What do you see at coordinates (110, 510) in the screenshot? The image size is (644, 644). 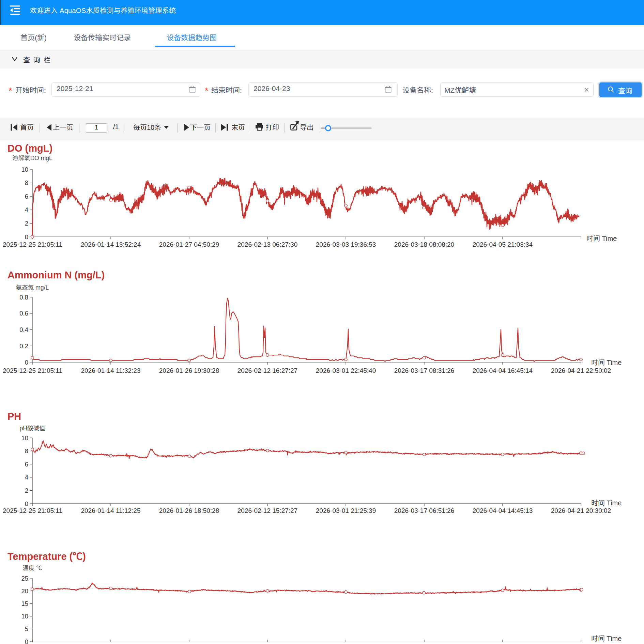 I see `svg-text: 2026-01-14 11:12:25` at bounding box center [110, 510].